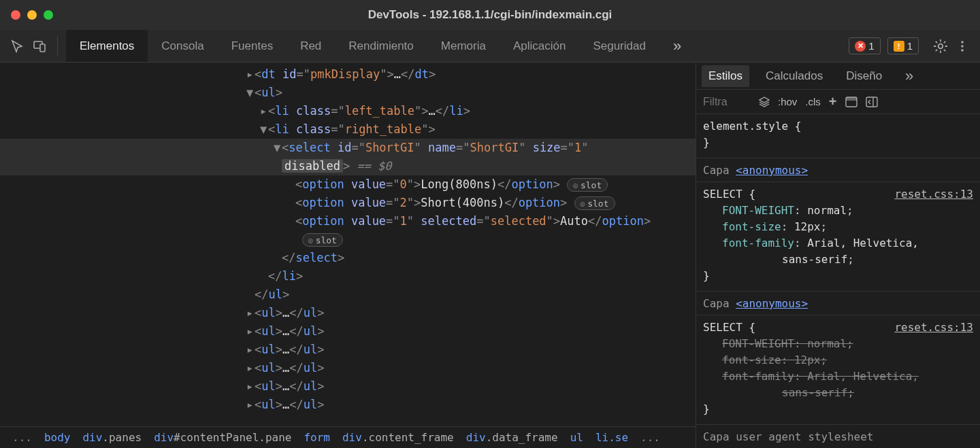 This screenshot has height=448, width=980. Describe the element at coordinates (758, 211) in the screenshot. I see `prop-name: FONT-WEIGHT` at that location.